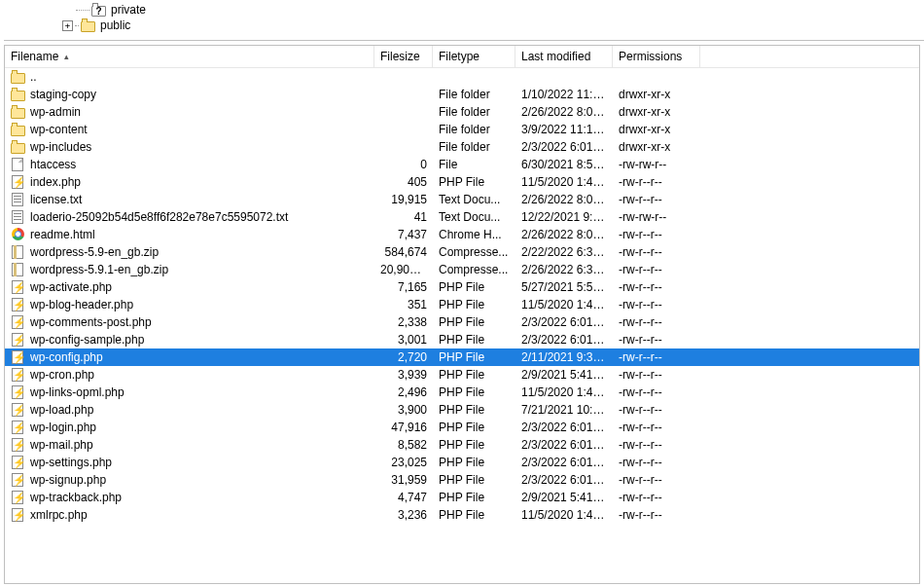 Image resolution: width=924 pixels, height=586 pixels. I want to click on file-row: ⚡xmlrpc.php3,236PHP File11/5/2020 1:42:.…, so click(462, 515).